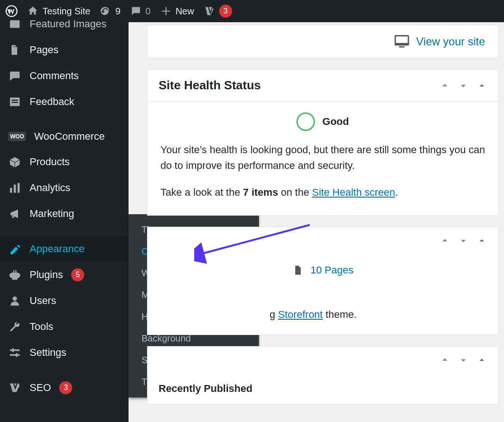 Image resolution: width=504 pixels, height=422 pixels. I want to click on sidebar-item-featured-images: Featured Images, so click(64, 24).